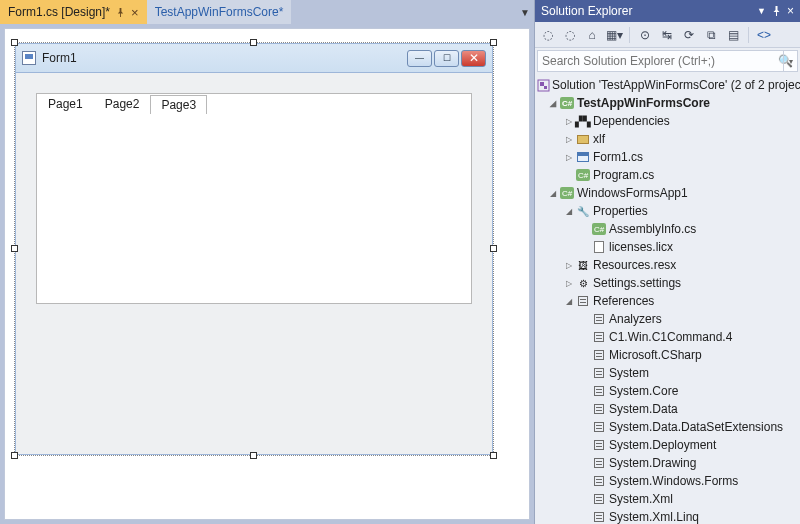 This screenshot has height=524, width=800. What do you see at coordinates (668, 427) in the screenshot?
I see `reference-node: System.Data.DataSetExtensions` at bounding box center [668, 427].